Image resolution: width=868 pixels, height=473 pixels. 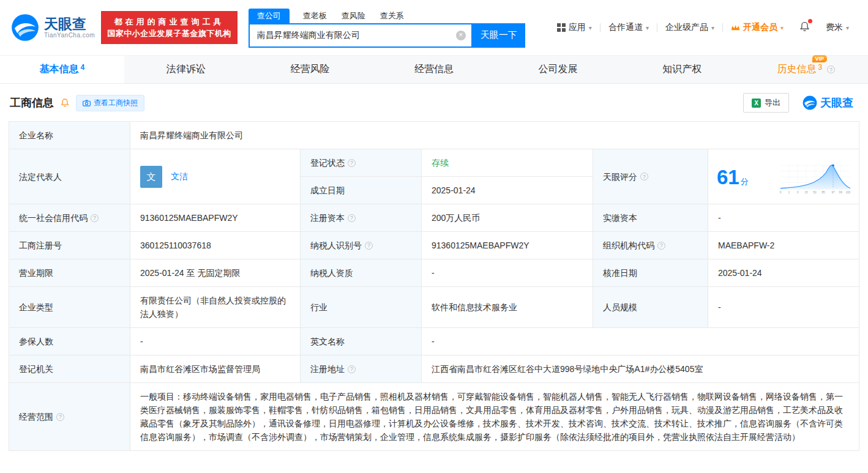 I want to click on industry-label: 行业, so click(x=361, y=307).